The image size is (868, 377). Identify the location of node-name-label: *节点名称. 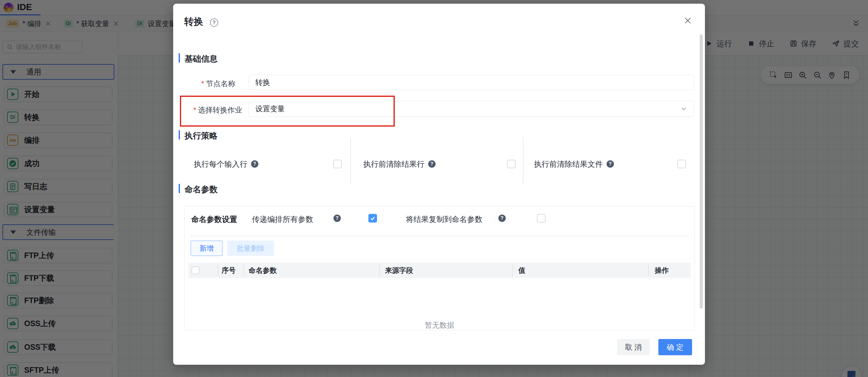
(212, 84).